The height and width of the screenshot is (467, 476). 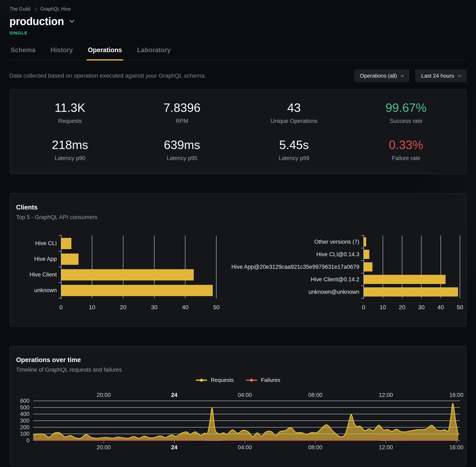 What do you see at coordinates (182, 158) in the screenshot?
I see `stat-label: Latency p95` at bounding box center [182, 158].